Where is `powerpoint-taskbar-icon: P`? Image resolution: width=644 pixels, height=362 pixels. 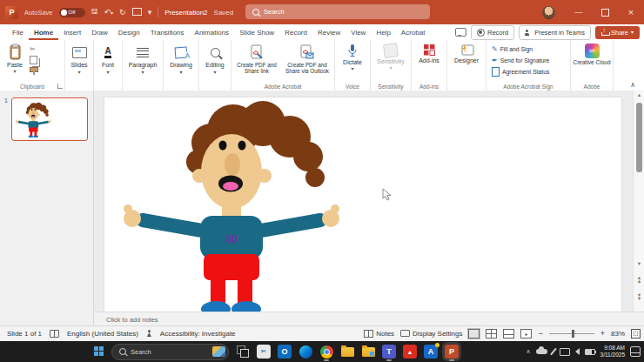
powerpoint-taskbar-icon: P is located at coordinates (452, 352).